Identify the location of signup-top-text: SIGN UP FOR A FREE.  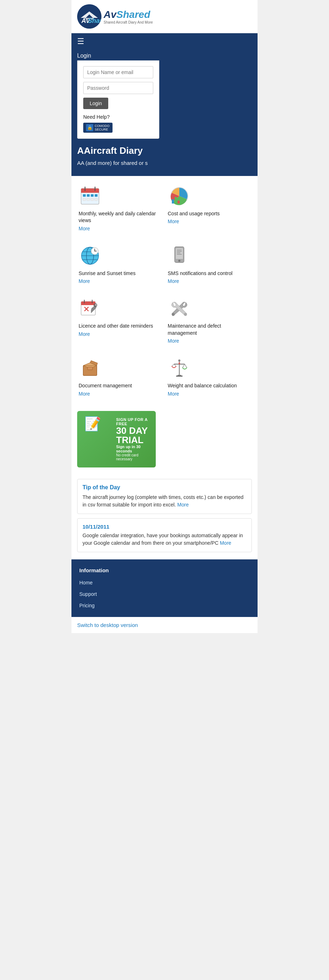
(132, 422).